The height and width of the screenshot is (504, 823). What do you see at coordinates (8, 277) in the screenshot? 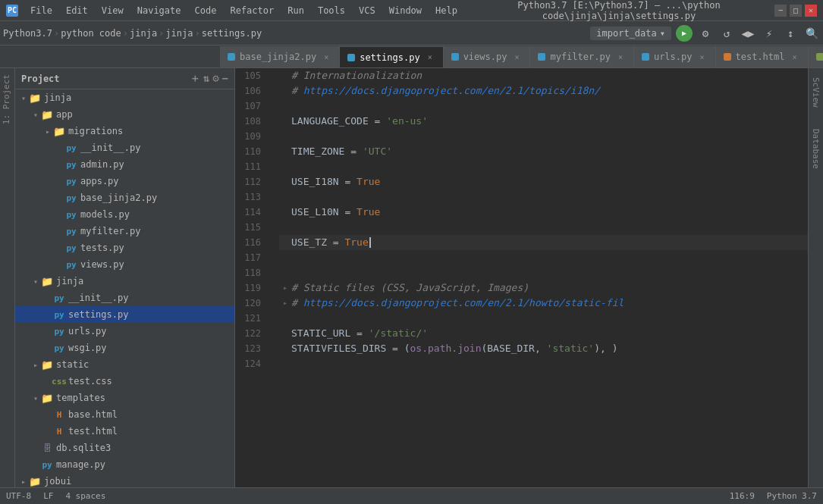
I see `project-panel-tab: 1: Project` at bounding box center [8, 277].